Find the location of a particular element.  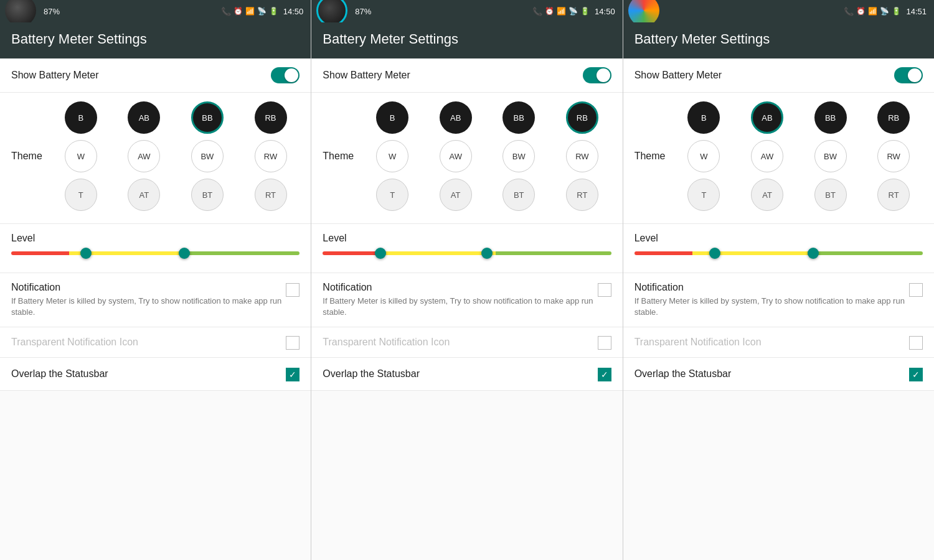

overlap-statusbar-label: Overlap the Statusbar is located at coordinates (60, 374).